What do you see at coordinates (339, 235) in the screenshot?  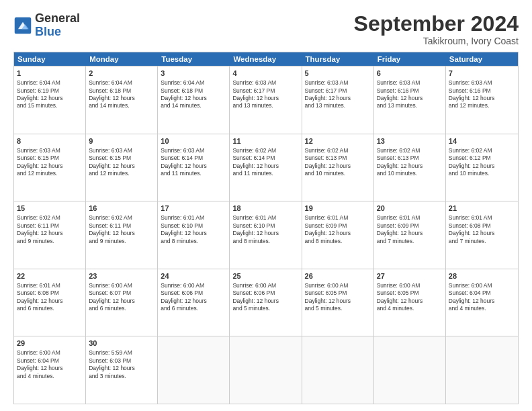 I see `calendar-cell: 19Sunrise: 6:01 AMSunset: 6:09 PMDayligh…` at bounding box center [339, 235].